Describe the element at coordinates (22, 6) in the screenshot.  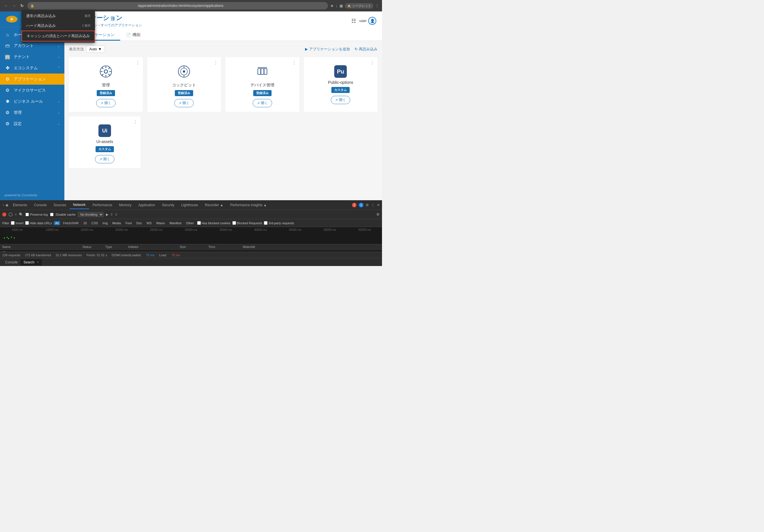
I see `reload-button: ↻` at that location.